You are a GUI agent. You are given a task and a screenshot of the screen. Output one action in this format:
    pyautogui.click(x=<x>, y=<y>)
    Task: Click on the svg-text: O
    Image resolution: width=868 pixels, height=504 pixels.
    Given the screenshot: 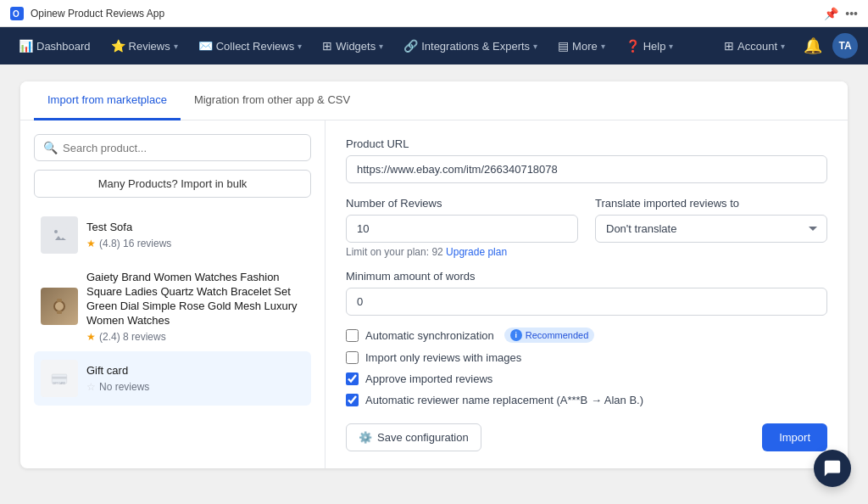 What is the action you would take?
    pyautogui.click(x=16, y=14)
    